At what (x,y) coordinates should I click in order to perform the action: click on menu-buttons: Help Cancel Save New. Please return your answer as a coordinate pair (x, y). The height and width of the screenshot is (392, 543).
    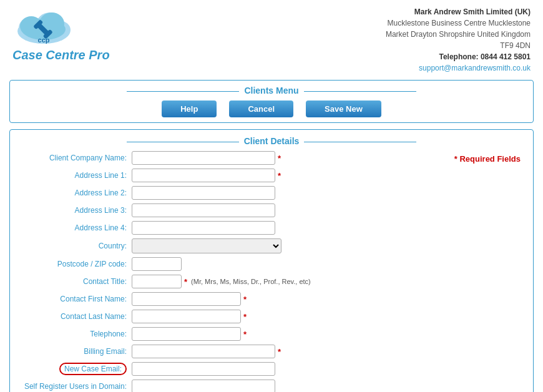
    Looking at the image, I should click on (272, 109).